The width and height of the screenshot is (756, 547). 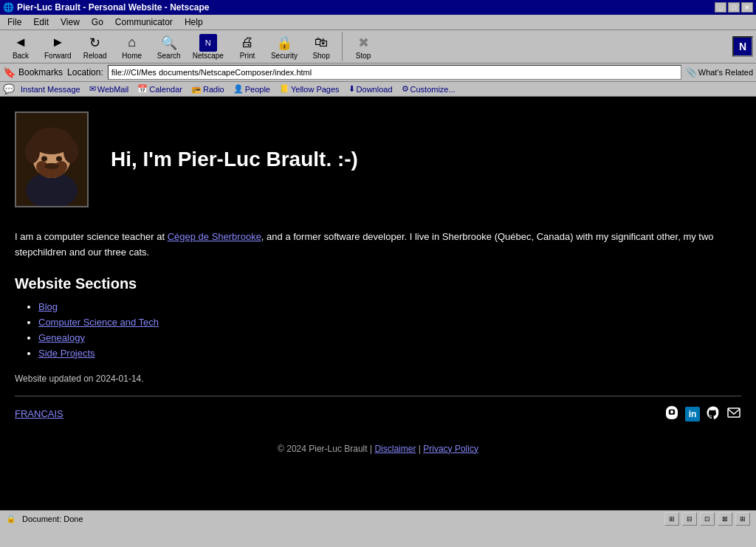 I want to click on shop-button: 🛍 Shop, so click(x=321, y=47).